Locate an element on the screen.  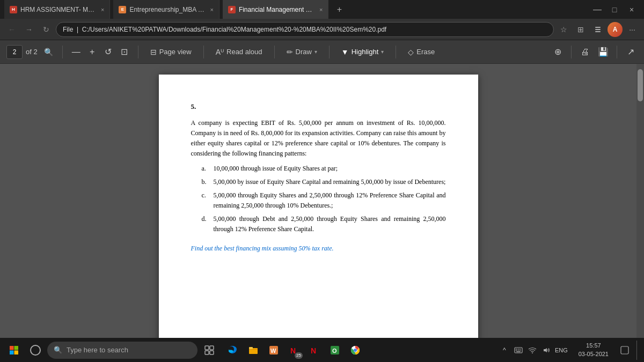
minimize-button: — is located at coordinates (597, 10).